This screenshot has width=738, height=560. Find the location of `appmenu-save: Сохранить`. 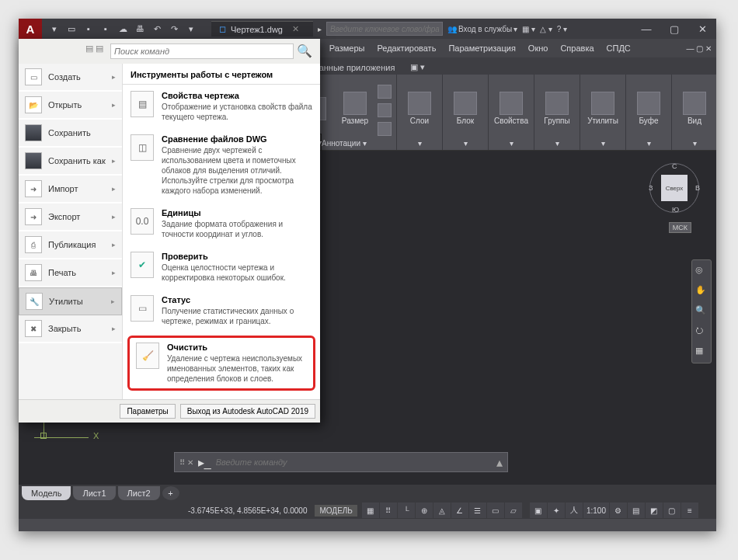

appmenu-save: Сохранить is located at coordinates (70, 134).